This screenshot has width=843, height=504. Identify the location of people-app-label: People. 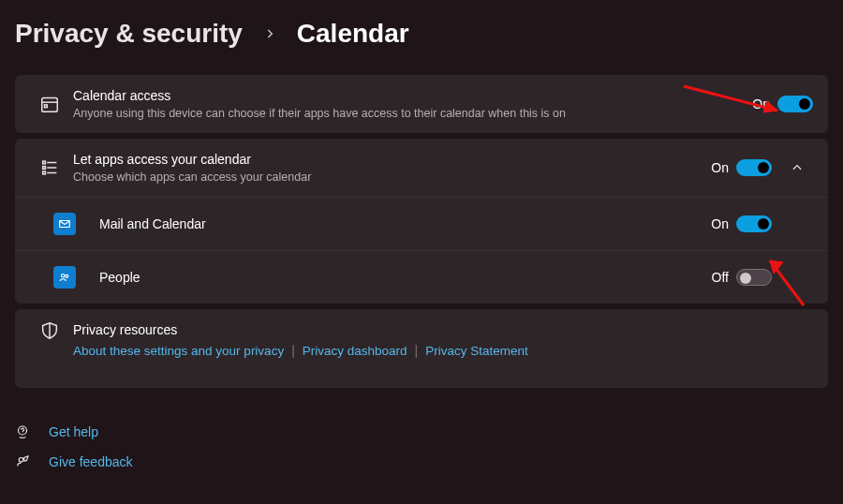
(120, 277).